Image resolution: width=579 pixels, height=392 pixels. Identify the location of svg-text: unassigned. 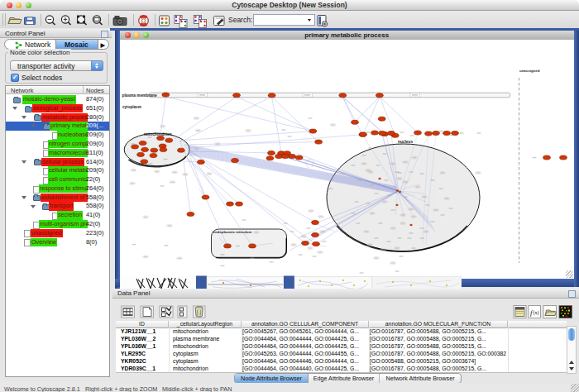
(529, 71).